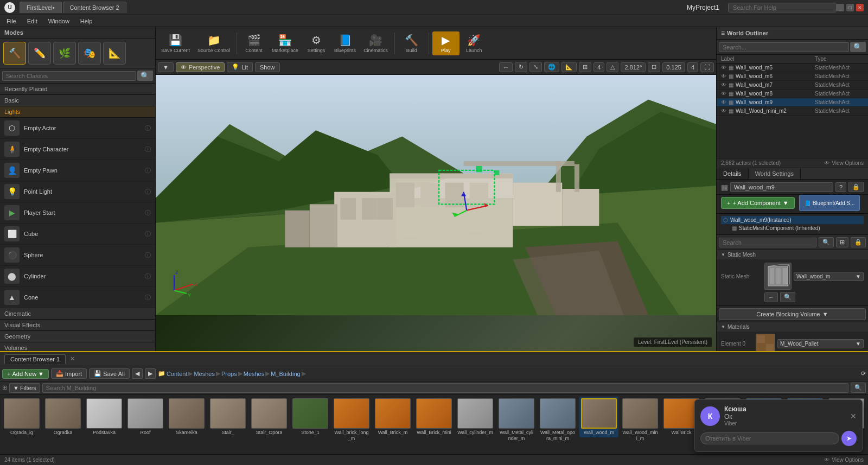  I want to click on path-content: Content, so click(177, 374).